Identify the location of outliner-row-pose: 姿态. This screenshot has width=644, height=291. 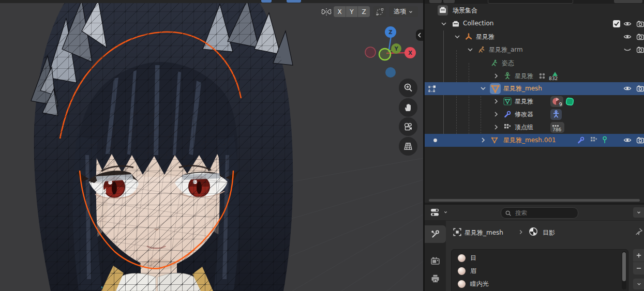
(534, 63).